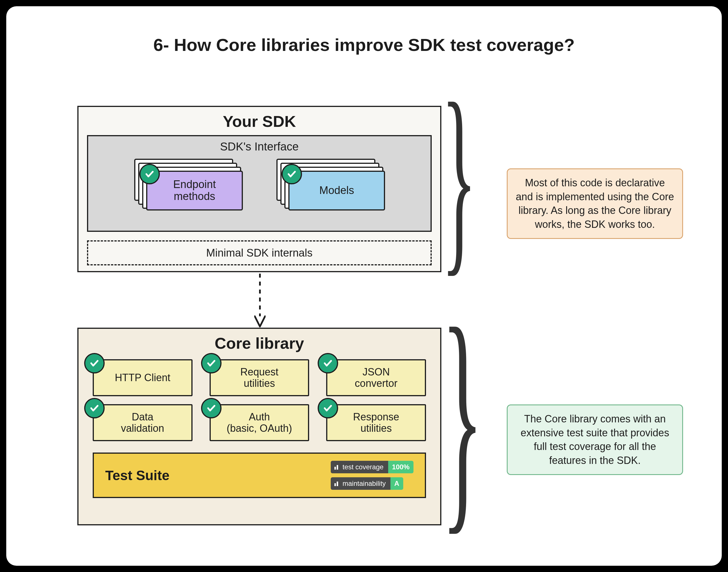 This screenshot has width=728, height=572. I want to click on core-item-label: Auth(basic, OAuth), so click(259, 423).